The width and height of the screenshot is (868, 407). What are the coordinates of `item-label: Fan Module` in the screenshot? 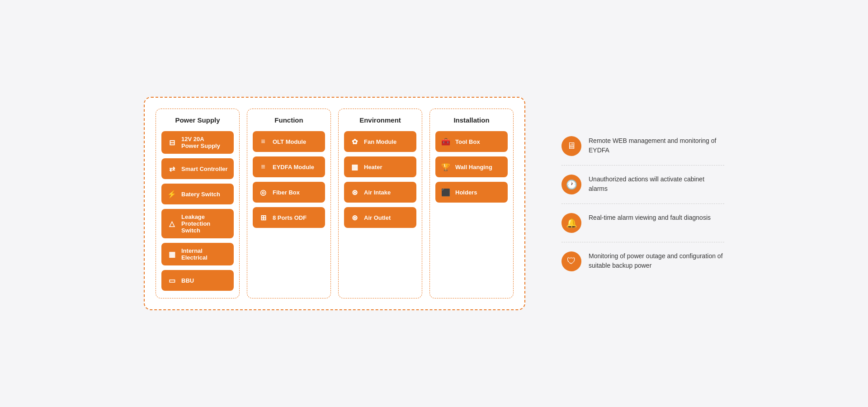 It's located at (380, 142).